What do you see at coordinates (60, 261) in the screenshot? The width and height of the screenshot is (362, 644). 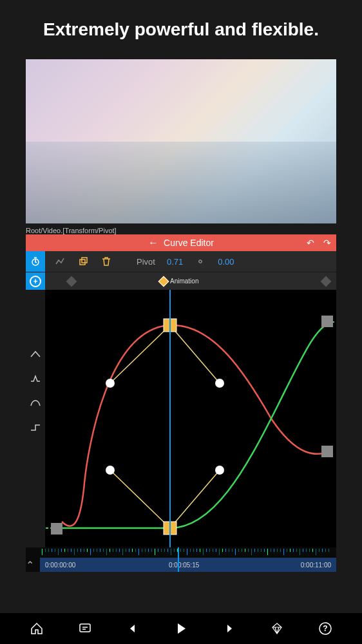 I see `graph-icon` at bounding box center [60, 261].